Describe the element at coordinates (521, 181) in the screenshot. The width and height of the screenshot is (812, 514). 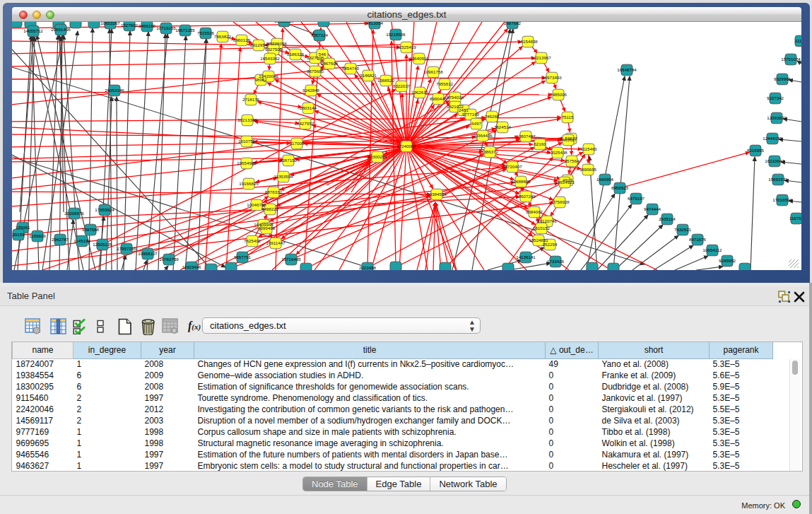
I see `svg-text: 10688609` at that location.